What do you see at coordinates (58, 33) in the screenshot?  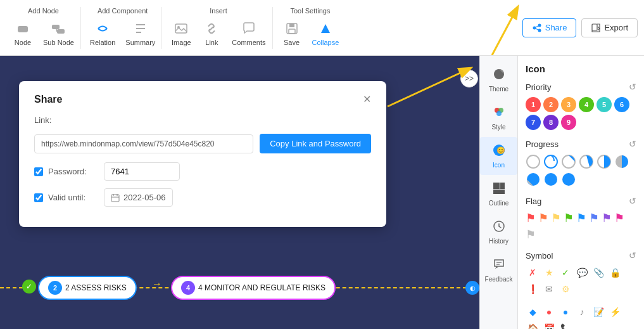 I see `sub-node-button: Sub Node` at bounding box center [58, 33].